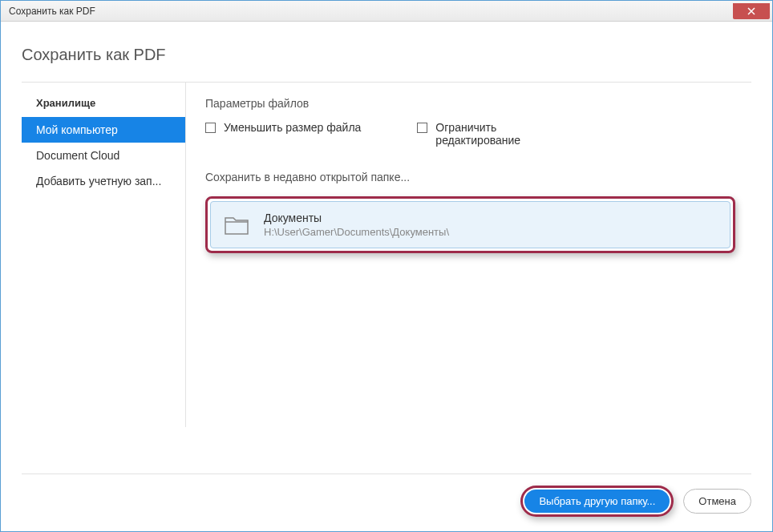 The height and width of the screenshot is (532, 773). What do you see at coordinates (717, 502) in the screenshot?
I see `cancel-button: Отмена` at bounding box center [717, 502].